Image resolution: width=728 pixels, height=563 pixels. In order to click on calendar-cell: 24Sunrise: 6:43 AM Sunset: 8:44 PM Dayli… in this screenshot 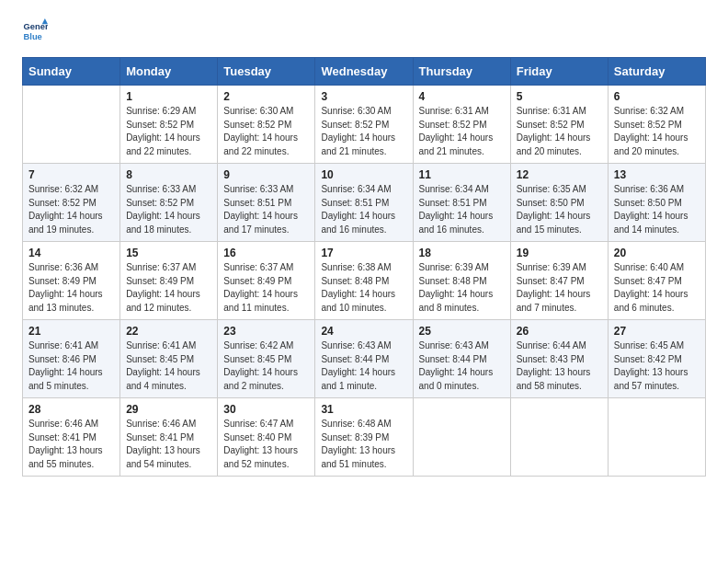, I will do `click(364, 359)`.